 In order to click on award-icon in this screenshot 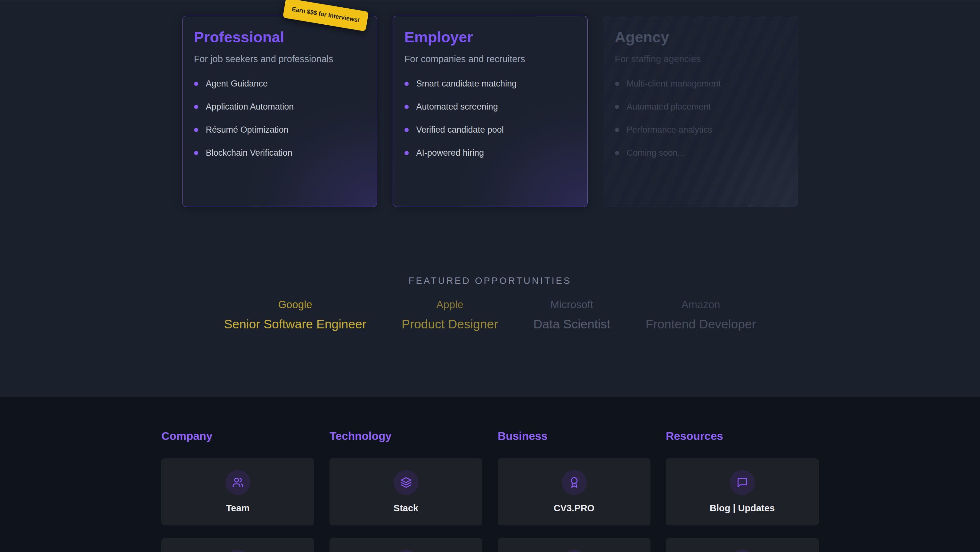, I will do `click(574, 483)`.